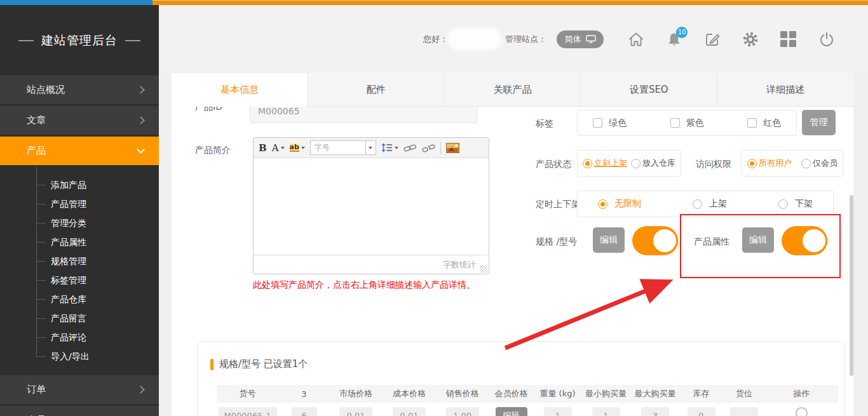 This screenshot has height=416, width=868. What do you see at coordinates (796, 204) in the screenshot?
I see `schedule-option-off-shelf: 下架` at bounding box center [796, 204].